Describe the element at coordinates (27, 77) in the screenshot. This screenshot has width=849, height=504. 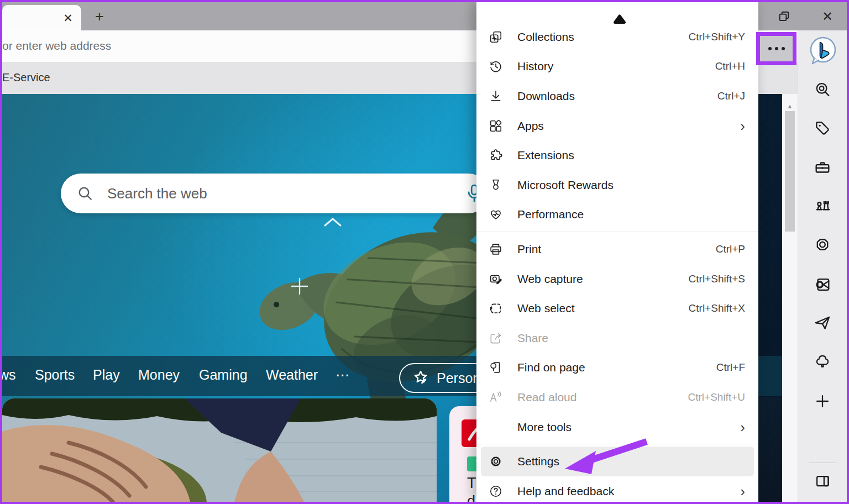
I see `bookmark-item: E-Service` at that location.